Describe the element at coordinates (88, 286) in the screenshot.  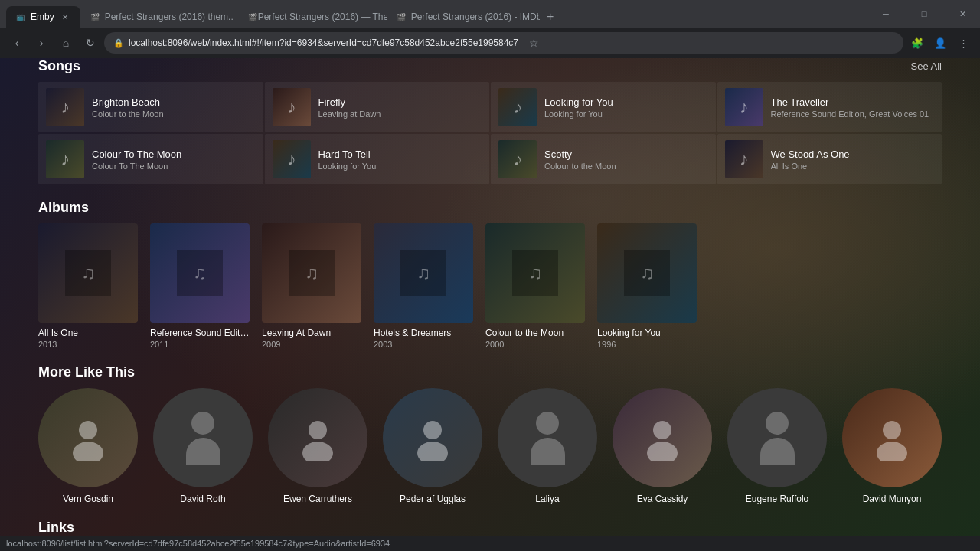
I see `album-item-all-is-one: ♫ All Is One 2013` at that location.